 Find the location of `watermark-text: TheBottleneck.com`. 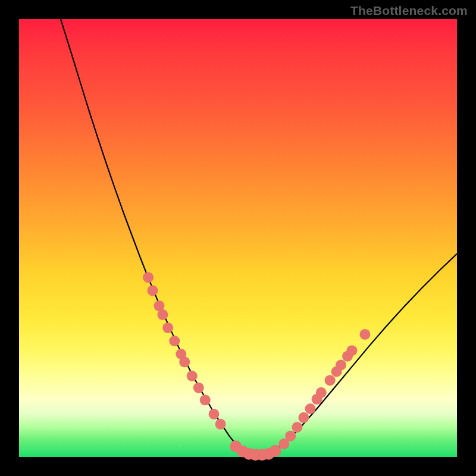

watermark-text: TheBottleneck.com is located at coordinates (409, 11).